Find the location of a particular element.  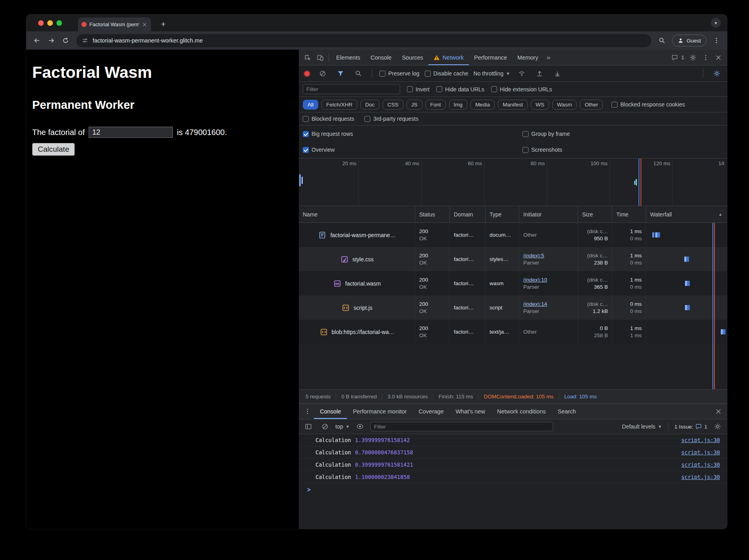

hide-data-urls-checkbox: Hide data URLs is located at coordinates (460, 89).